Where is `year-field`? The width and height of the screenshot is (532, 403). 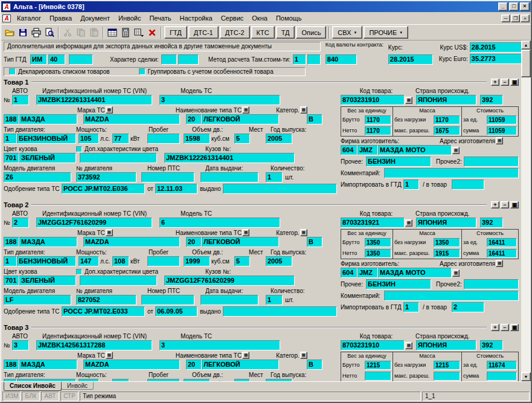 year-field is located at coordinates (279, 380).